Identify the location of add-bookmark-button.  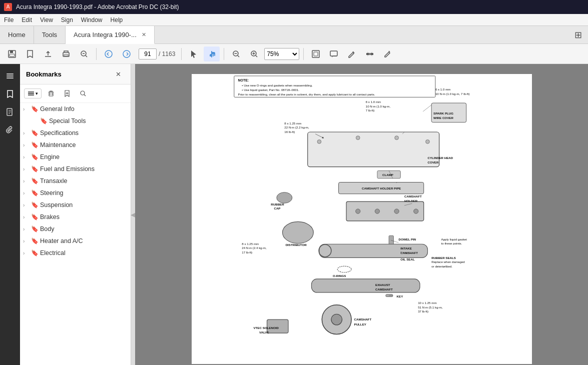
(67, 94).